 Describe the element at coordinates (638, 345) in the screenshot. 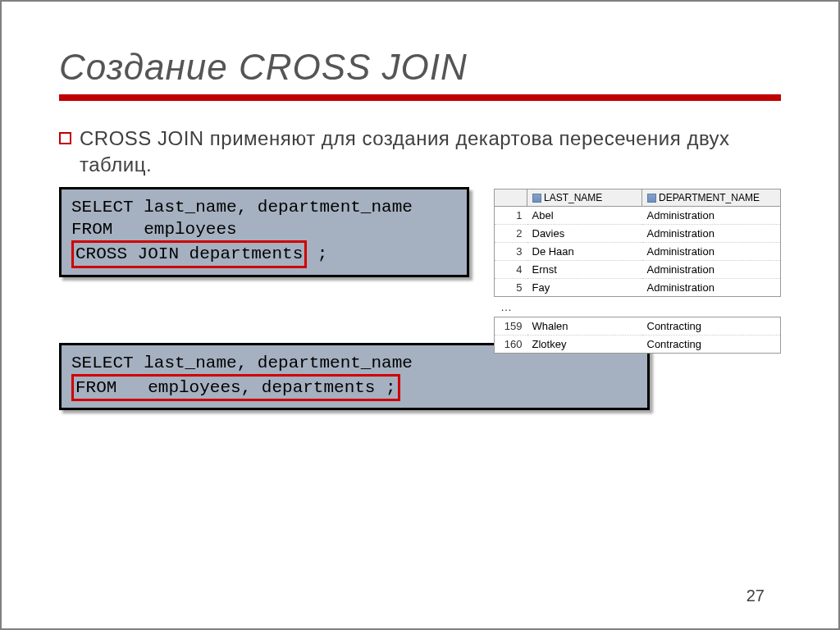

I see `table-row: 160ZlotkeyContracting` at that location.